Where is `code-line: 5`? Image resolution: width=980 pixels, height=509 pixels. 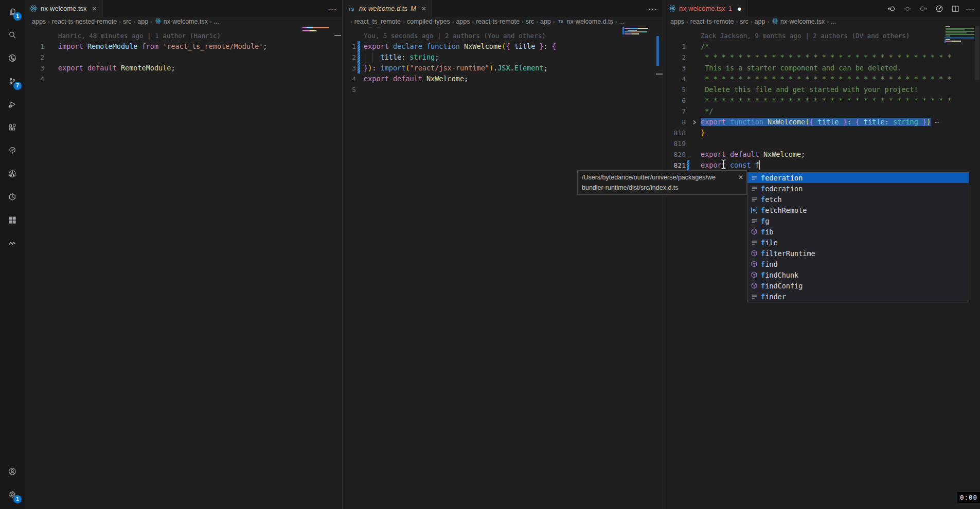 code-line: 5 is located at coordinates (503, 89).